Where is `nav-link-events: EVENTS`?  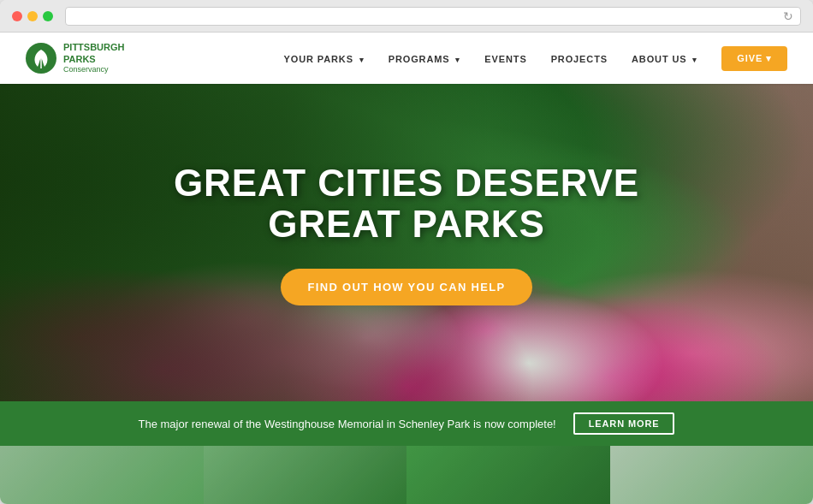 nav-link-events: EVENTS is located at coordinates (505, 59).